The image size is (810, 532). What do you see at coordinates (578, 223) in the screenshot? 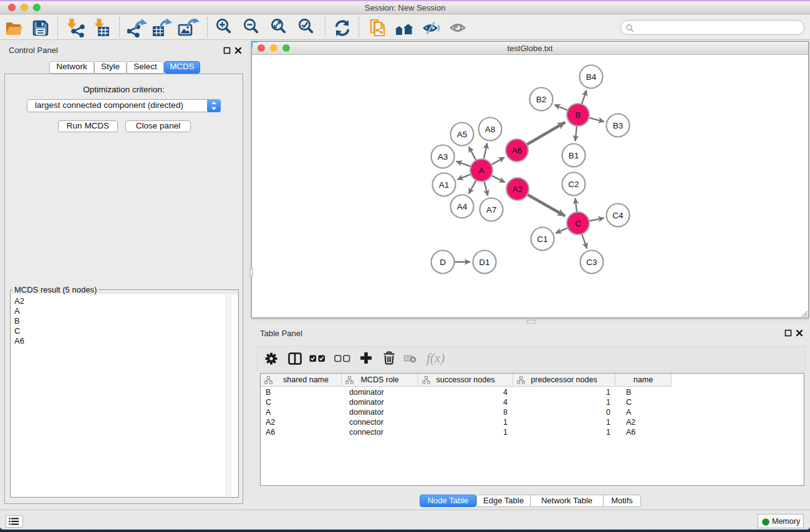
I see `svg-text: C` at bounding box center [578, 223].